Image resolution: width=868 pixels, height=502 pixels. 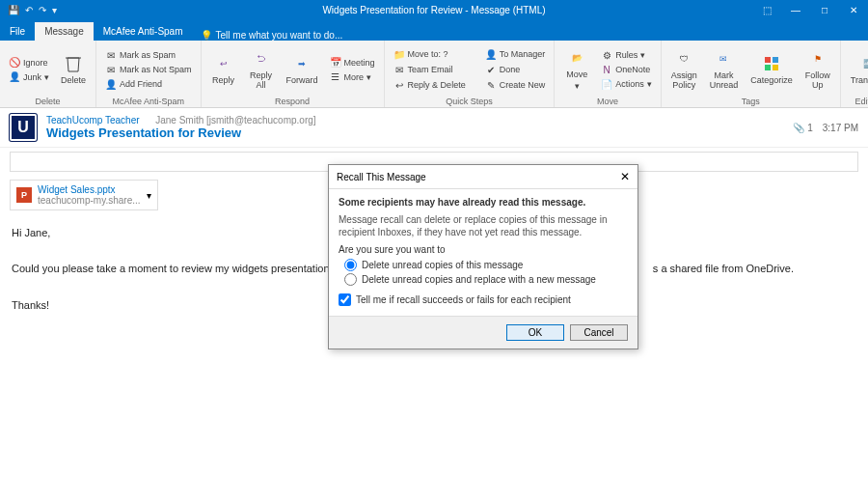 I want to click on mark-notspam-button: ✉Mark as Not Spam, so click(x=149, y=70).